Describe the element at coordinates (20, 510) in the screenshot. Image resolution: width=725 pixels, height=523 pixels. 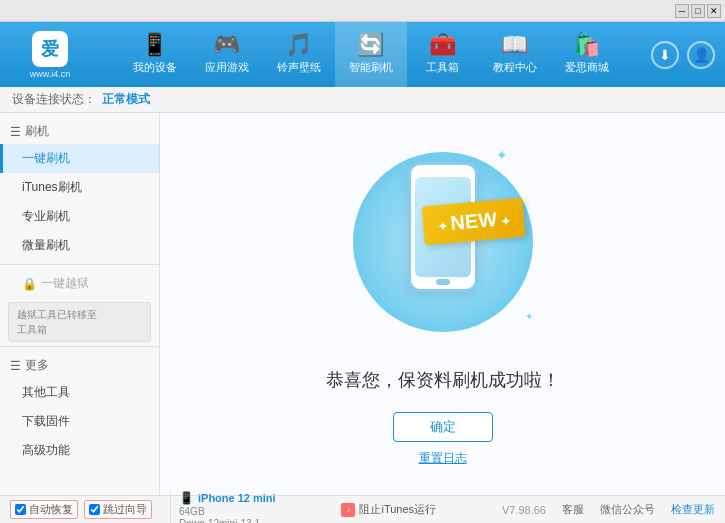
I see `auto-connect-checkbox` at that location.